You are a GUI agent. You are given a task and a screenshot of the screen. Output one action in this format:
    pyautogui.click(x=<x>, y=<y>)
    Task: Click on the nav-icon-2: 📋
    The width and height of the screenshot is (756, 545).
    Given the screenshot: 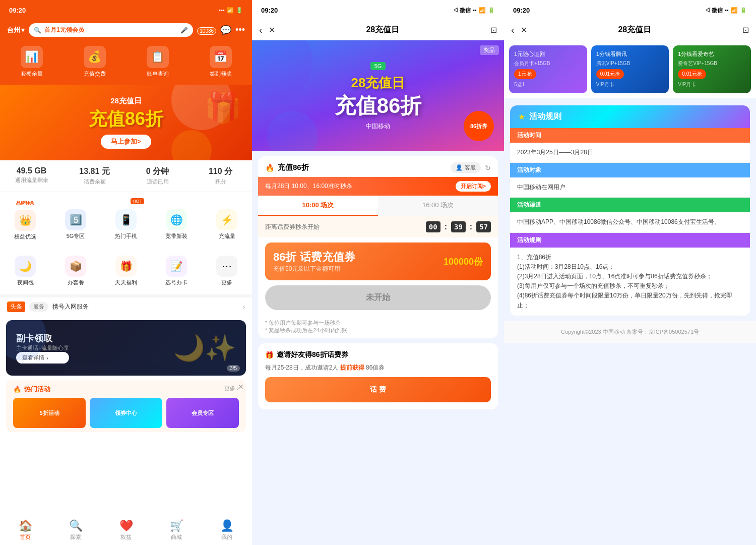 What is the action you would take?
    pyautogui.click(x=158, y=57)
    